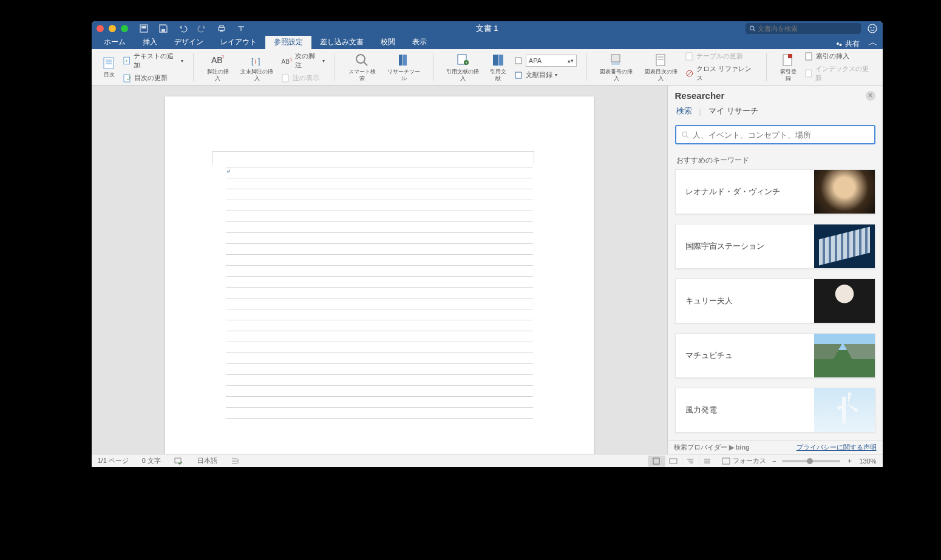 The width and height of the screenshot is (941, 560). I want to click on card-label: マチュピチュ, so click(709, 356).